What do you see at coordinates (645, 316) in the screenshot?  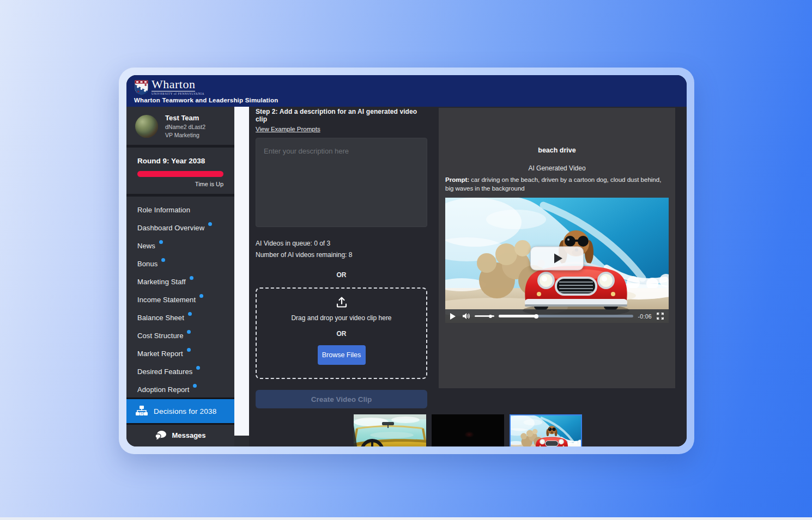 I see `time-remaining: -0:06` at bounding box center [645, 316].